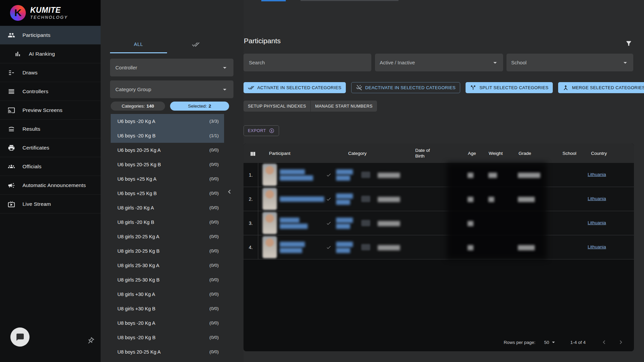 The width and height of the screenshot is (644, 362). Describe the element at coordinates (50, 92) in the screenshot. I see `sidebar-item: Controllers` at that location.